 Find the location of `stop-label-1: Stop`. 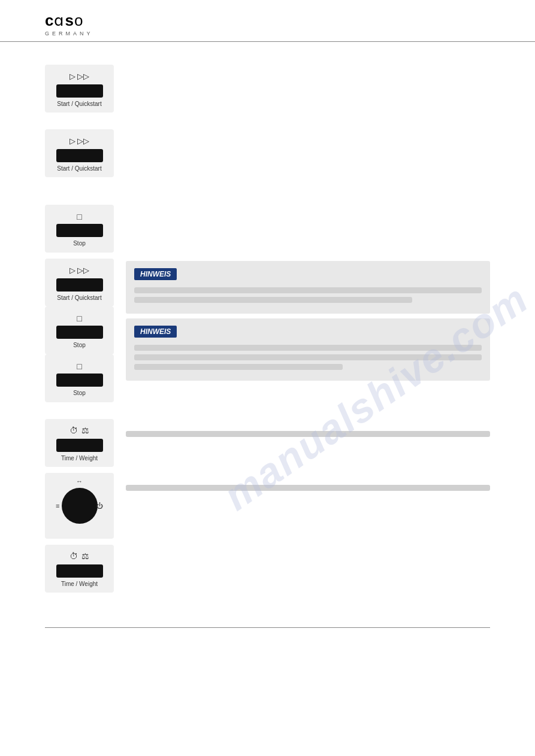

stop-label-1: Stop is located at coordinates (79, 243).